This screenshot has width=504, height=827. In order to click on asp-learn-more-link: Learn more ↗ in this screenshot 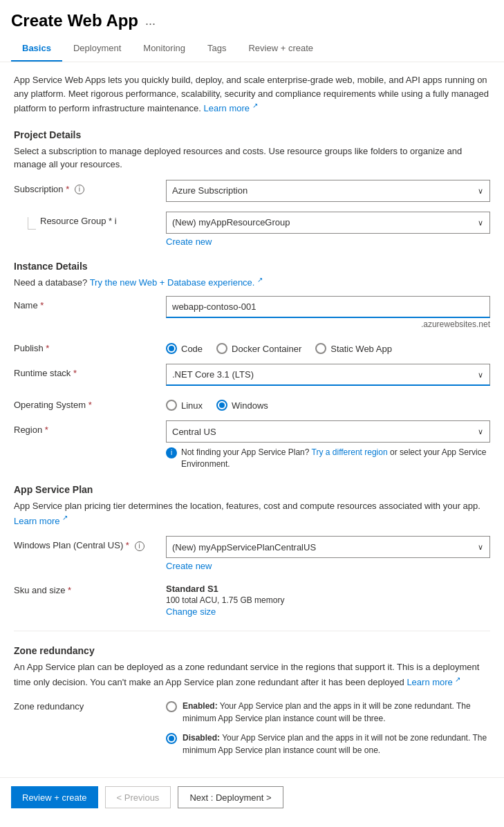, I will do `click(41, 521)`.